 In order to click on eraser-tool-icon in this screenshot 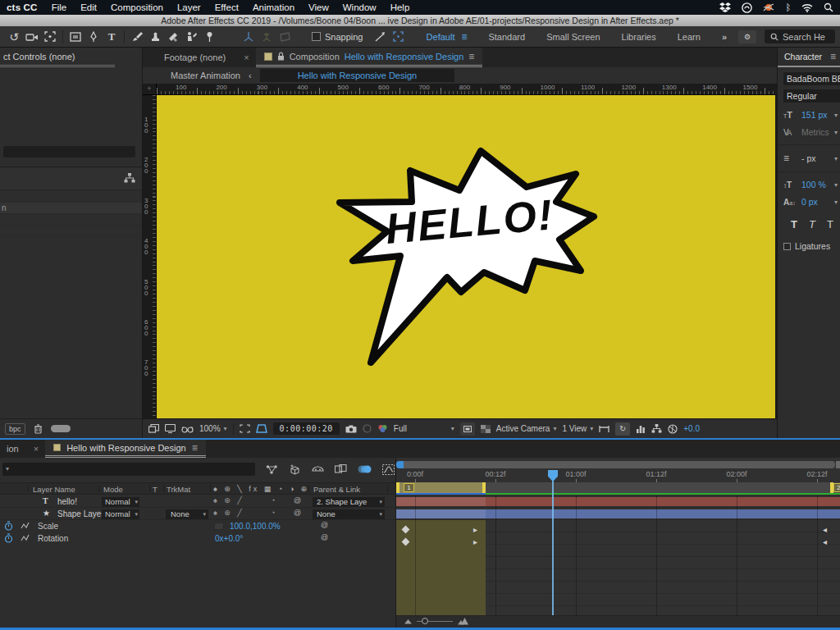, I will do `click(173, 36)`.